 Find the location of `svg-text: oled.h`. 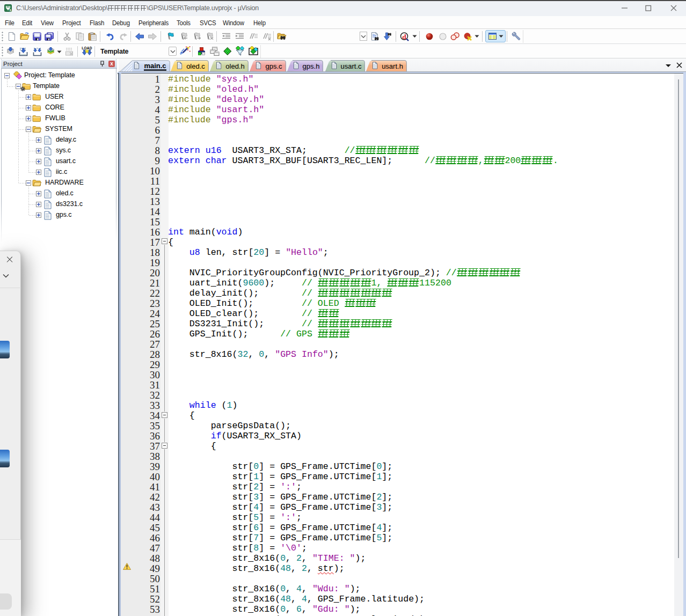

svg-text: oled.h is located at coordinates (235, 67).